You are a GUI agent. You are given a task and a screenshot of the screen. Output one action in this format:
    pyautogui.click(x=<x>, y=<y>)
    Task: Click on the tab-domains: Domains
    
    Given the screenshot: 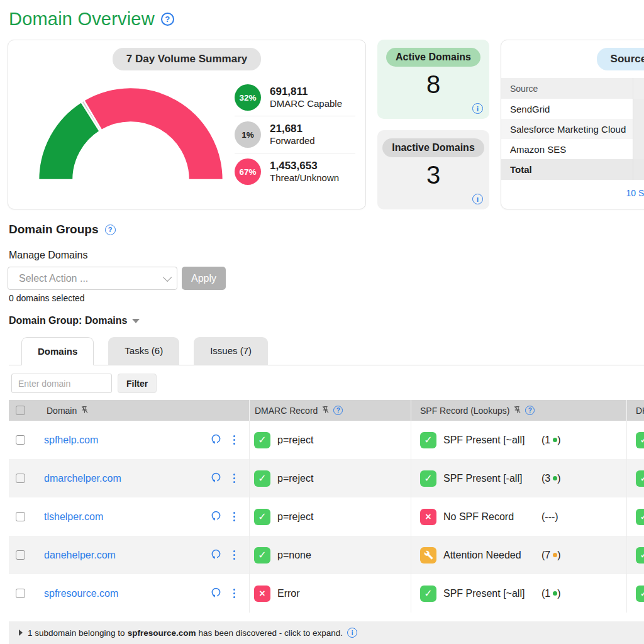 What is the action you would take?
    pyautogui.click(x=58, y=351)
    